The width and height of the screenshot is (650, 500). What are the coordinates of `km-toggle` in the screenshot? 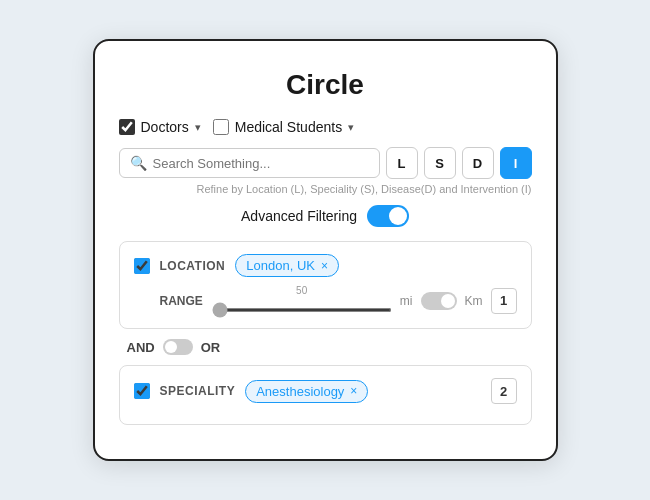 It's located at (439, 301).